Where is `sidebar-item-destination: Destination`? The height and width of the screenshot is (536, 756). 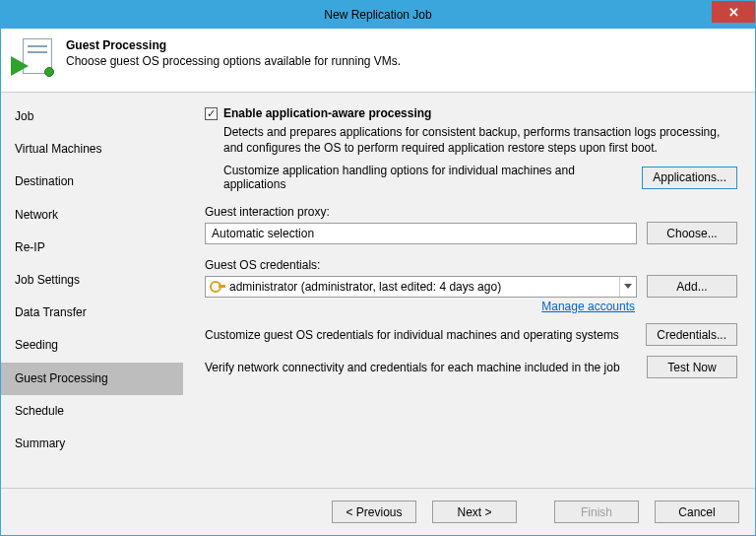 sidebar-item-destination: Destination is located at coordinates (93, 181).